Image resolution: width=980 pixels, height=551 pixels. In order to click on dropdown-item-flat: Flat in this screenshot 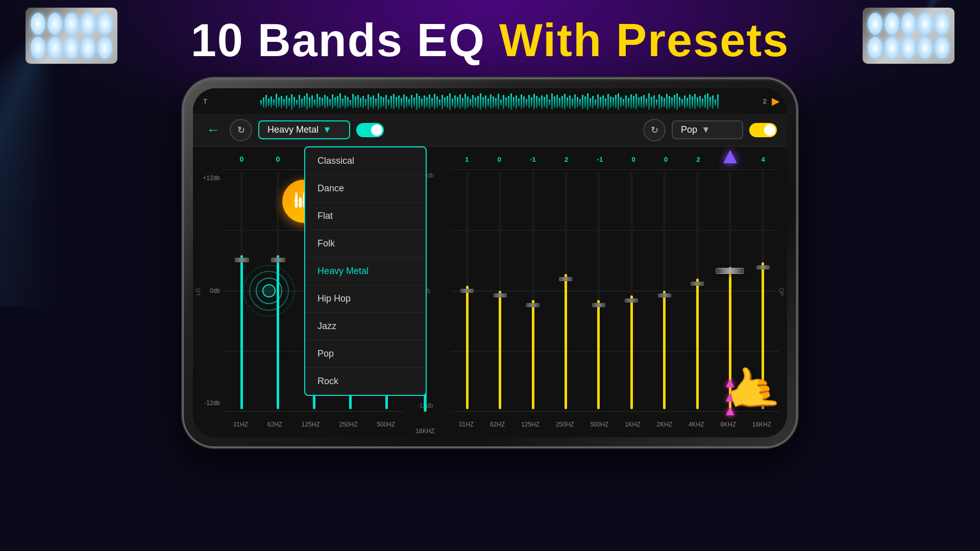, I will do `click(365, 216)`.